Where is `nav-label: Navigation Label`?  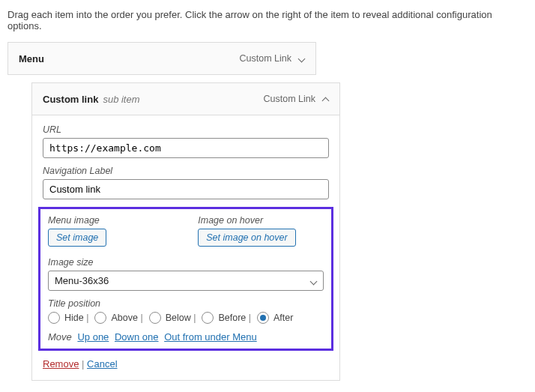
nav-label: Navigation Label is located at coordinates (186, 171).